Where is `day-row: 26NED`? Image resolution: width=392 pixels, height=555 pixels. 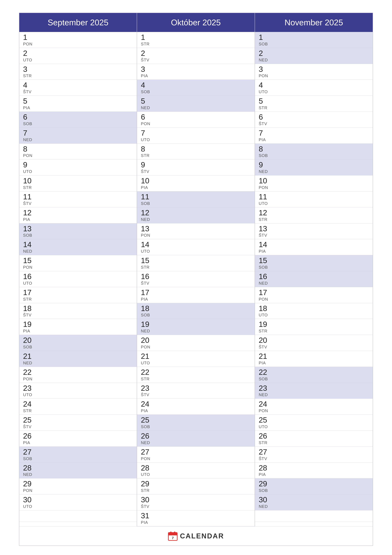
day-row: 26NED is located at coordinates (196, 439).